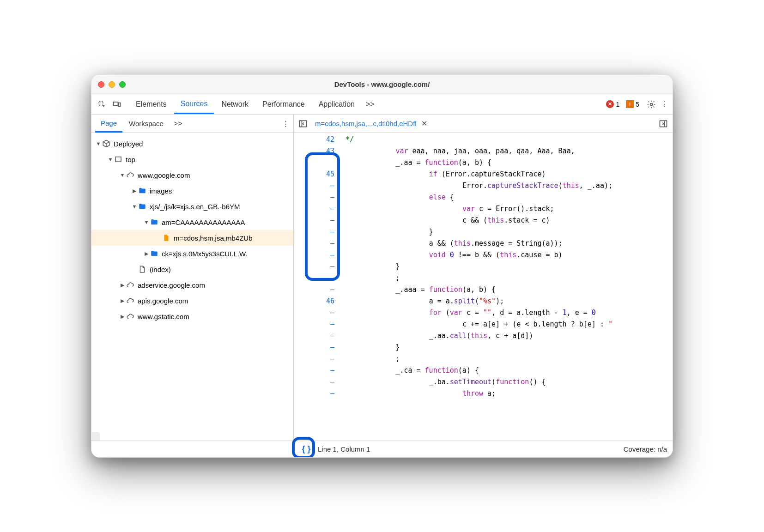 The width and height of the screenshot is (764, 532). I want to click on window-close-icon, so click(101, 85).